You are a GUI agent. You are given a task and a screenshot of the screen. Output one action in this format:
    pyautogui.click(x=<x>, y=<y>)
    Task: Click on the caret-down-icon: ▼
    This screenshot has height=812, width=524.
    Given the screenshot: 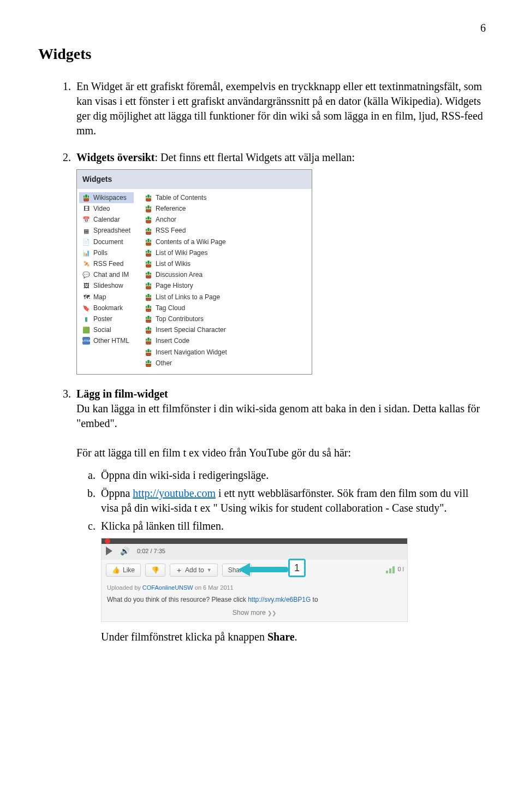 What is the action you would take?
    pyautogui.click(x=210, y=570)
    